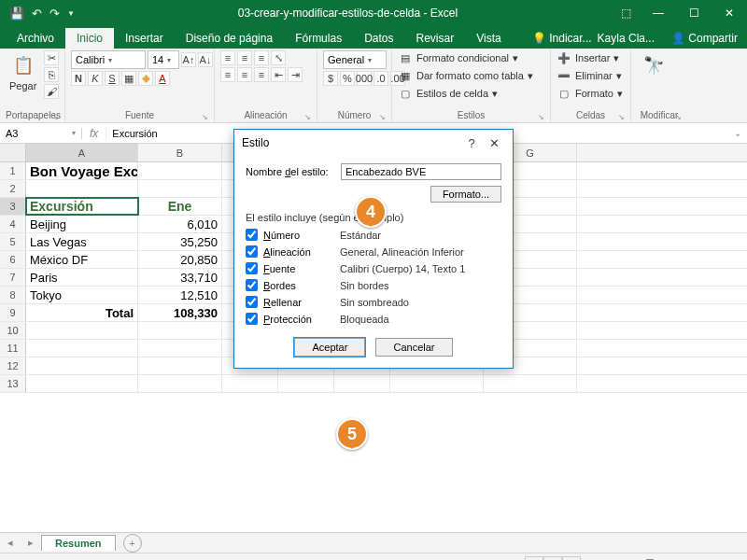 This screenshot has width=747, height=560. Describe the element at coordinates (465, 76) in the screenshot. I see `format-as-table-button: ▦Dar formato como tabla ▾` at that location.